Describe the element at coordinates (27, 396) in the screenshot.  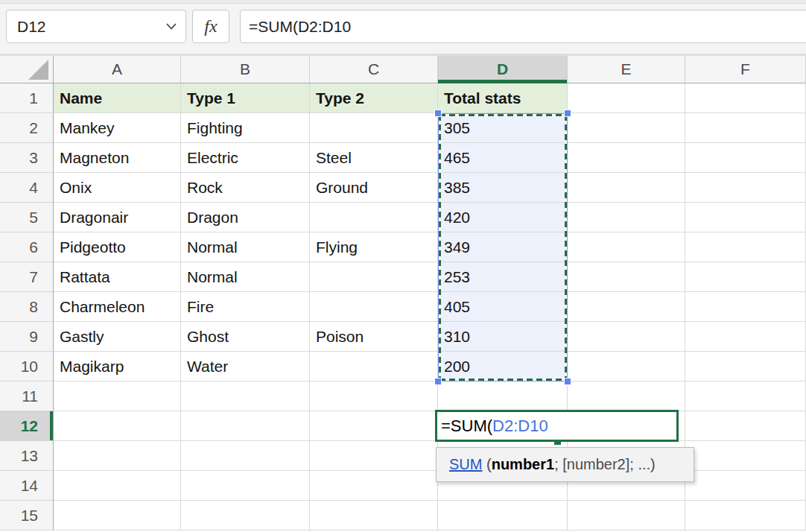
I see `row-header-11: 11` at that location.